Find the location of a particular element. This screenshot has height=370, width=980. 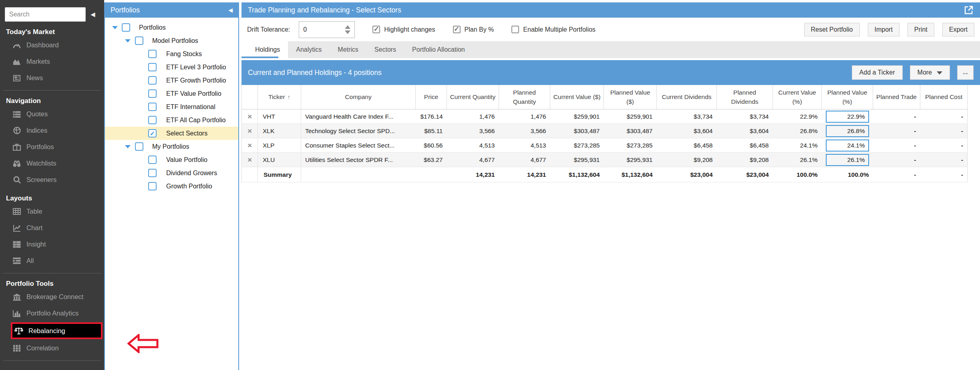

col-planned-dividends: Planned Dividends is located at coordinates (745, 97).